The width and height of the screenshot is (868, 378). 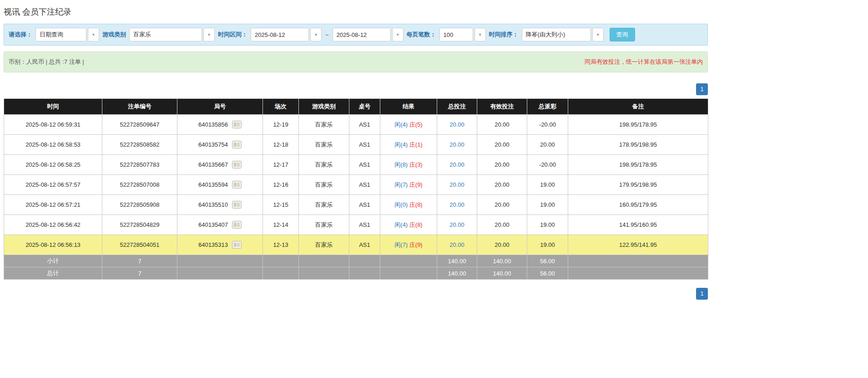 What do you see at coordinates (644, 62) in the screenshot?
I see `valid-bet-notice: 同局有效投注，统一计算在该局第一张注单内` at bounding box center [644, 62].